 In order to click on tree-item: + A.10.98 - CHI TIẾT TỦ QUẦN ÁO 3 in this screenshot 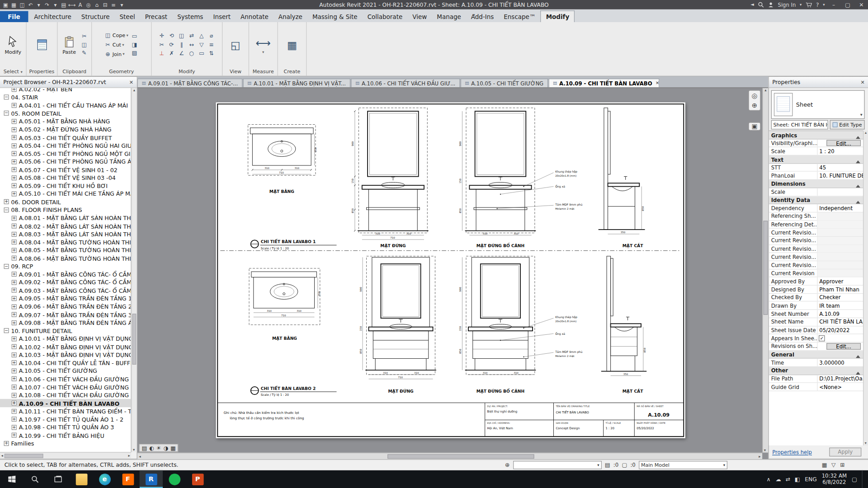, I will do `click(65, 427)`.